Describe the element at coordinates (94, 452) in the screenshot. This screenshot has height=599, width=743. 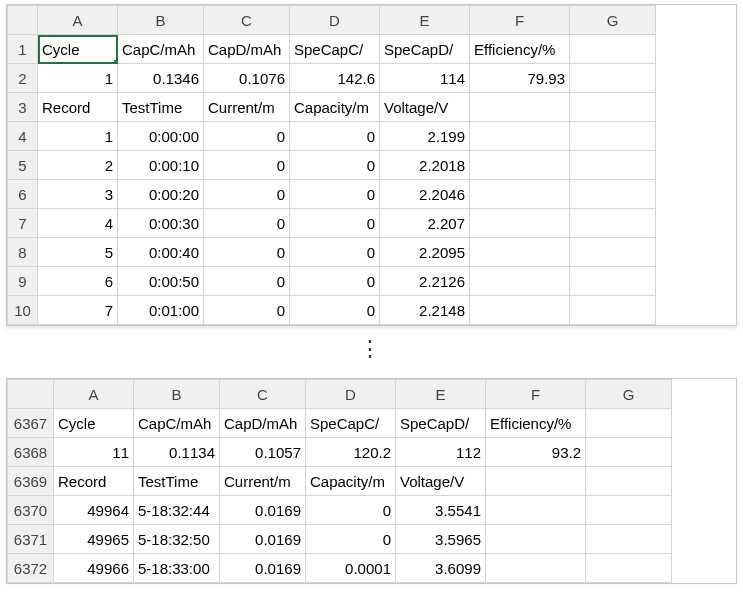
I see `cell-A6368: 11` at that location.